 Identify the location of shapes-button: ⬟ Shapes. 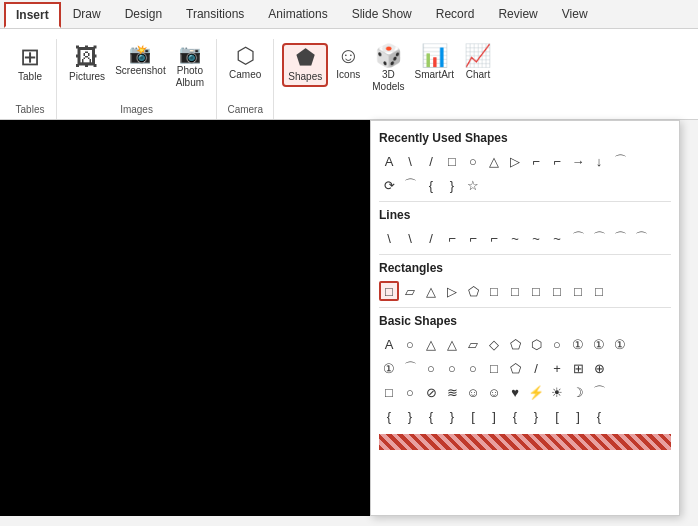
(305, 65).